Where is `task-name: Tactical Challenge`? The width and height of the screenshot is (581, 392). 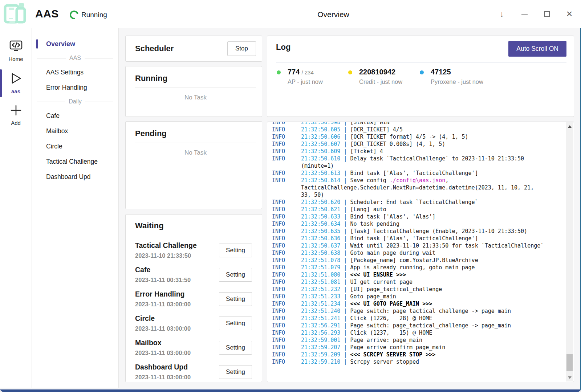
task-name: Tactical Challenge is located at coordinates (166, 245).